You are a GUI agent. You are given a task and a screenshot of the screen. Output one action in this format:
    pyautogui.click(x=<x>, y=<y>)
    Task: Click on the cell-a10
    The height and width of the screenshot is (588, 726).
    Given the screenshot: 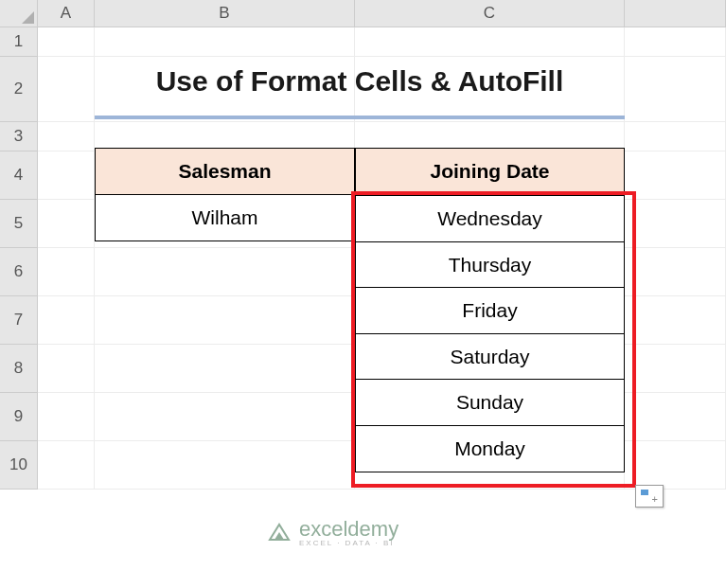 What is the action you would take?
    pyautogui.click(x=66, y=466)
    